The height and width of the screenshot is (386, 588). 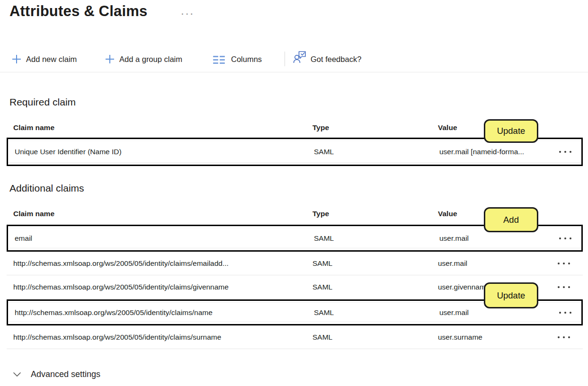 What do you see at coordinates (24, 238) in the screenshot?
I see `cell-claim-name: email` at bounding box center [24, 238].